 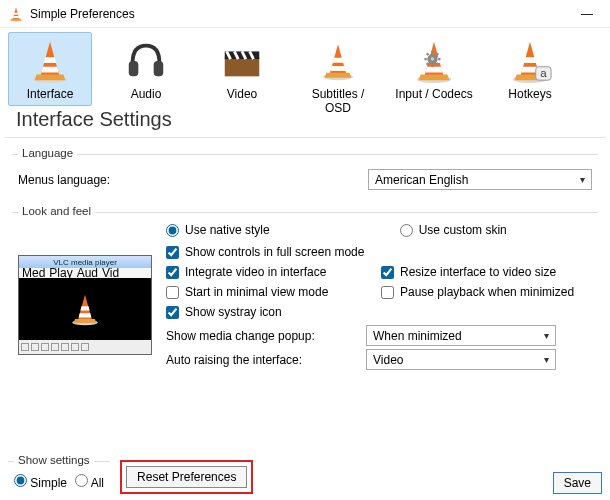 I want to click on gear-cone-icon, so click(x=434, y=61).